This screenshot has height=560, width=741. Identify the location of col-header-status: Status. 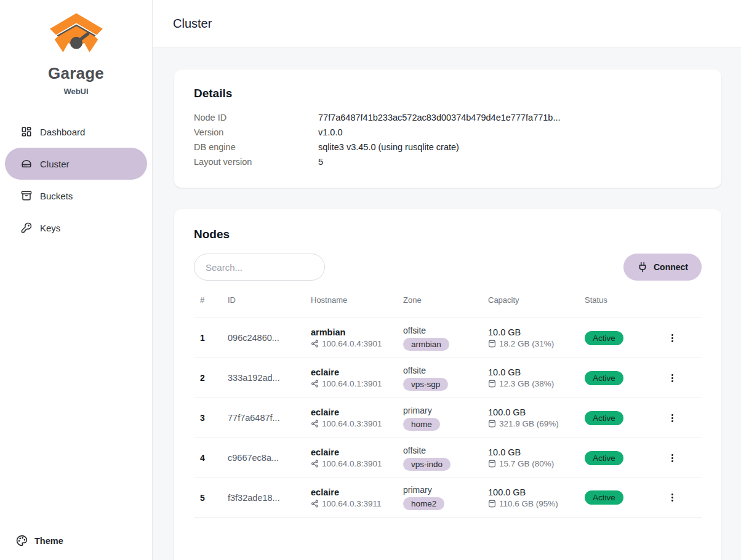
(622, 300).